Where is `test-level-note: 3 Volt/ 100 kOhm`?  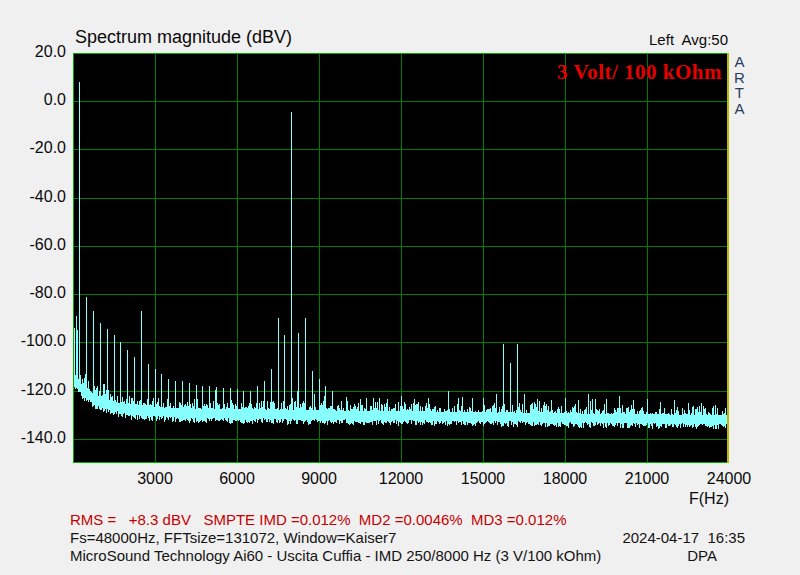 test-level-note: 3 Volt/ 100 kOhm is located at coordinates (640, 72).